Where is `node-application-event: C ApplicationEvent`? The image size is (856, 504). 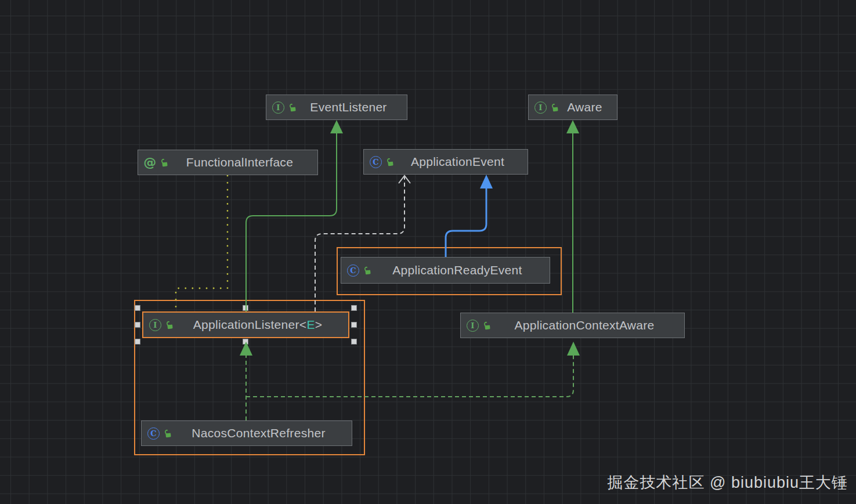 node-application-event: C ApplicationEvent is located at coordinates (446, 162).